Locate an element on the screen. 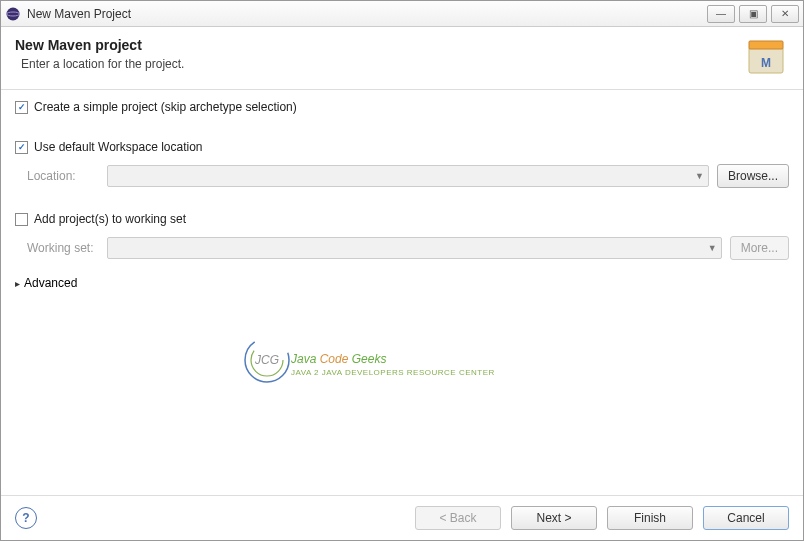 The image size is (804, 541). advanced-label: Advanced is located at coordinates (50, 283).